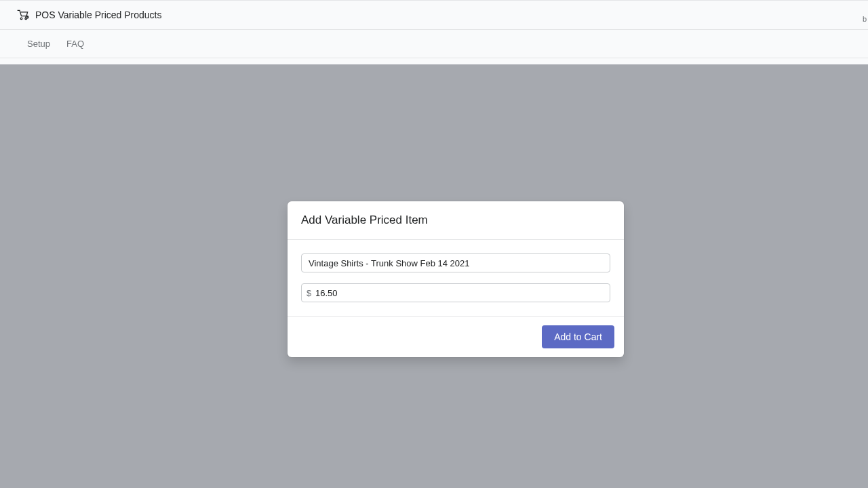 The height and width of the screenshot is (488, 868). What do you see at coordinates (456, 221) in the screenshot?
I see `modal-header: Add Variable Priced Item` at bounding box center [456, 221].